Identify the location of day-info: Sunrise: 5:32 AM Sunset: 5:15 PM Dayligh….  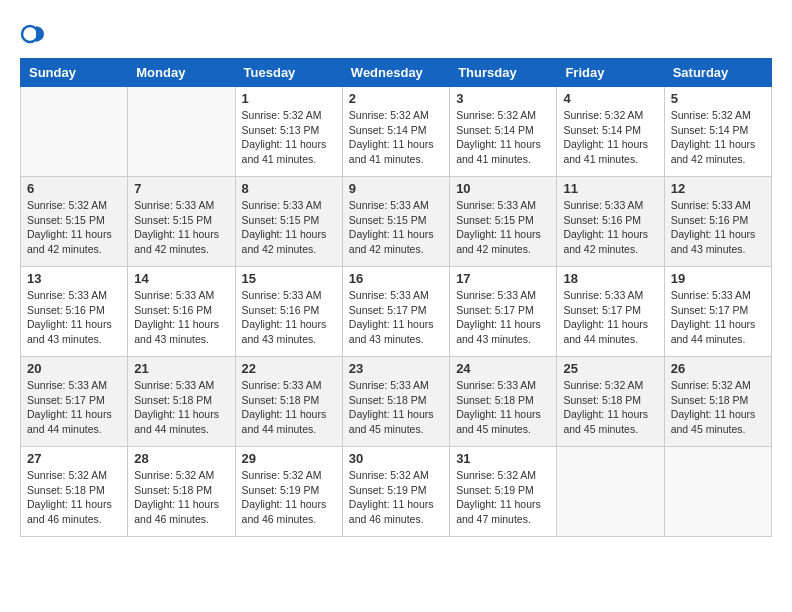
(74, 228).